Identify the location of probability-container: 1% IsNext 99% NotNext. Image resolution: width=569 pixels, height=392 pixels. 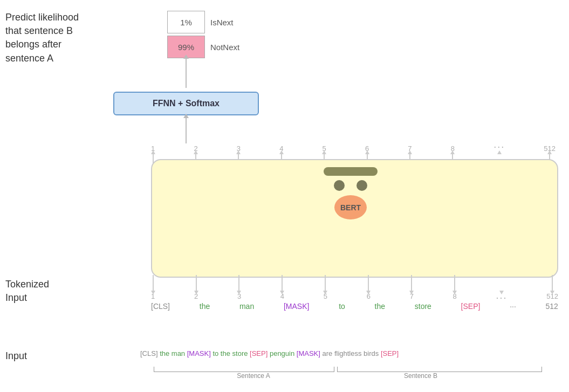
(203, 36).